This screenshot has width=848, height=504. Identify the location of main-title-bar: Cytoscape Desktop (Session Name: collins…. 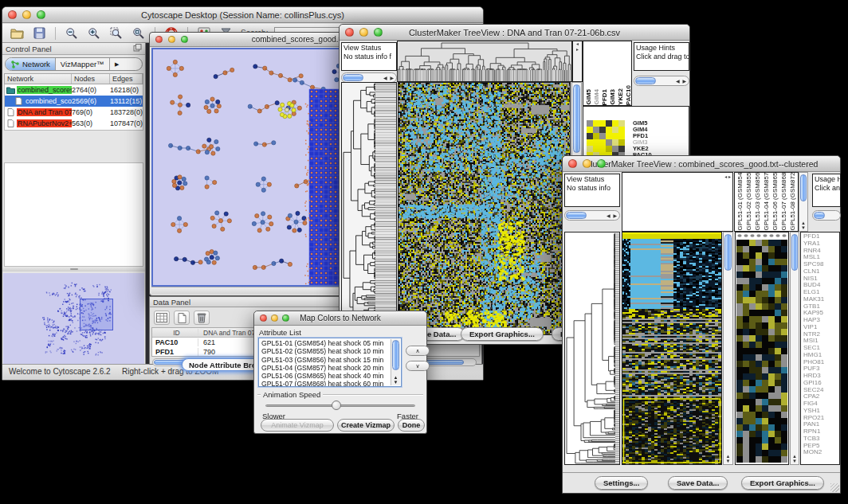
(242, 15).